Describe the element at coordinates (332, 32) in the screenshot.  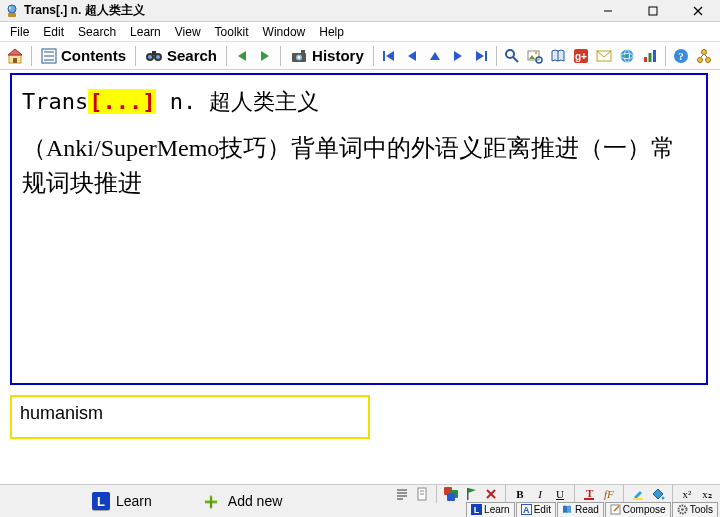
I see `menu-help: Help` at that location.